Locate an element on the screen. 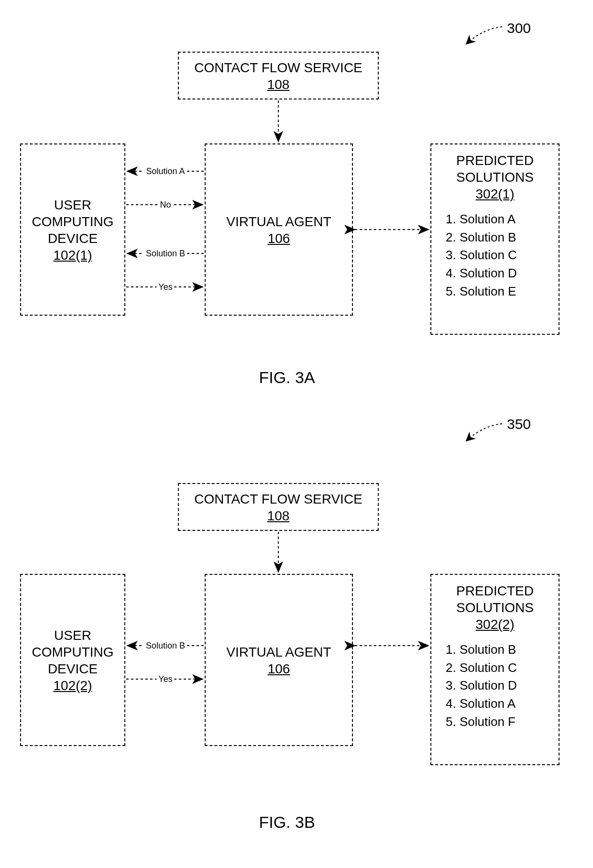 This screenshot has width=593, height=868. fig-a-edge-solution-a: Solution A is located at coordinates (165, 171).